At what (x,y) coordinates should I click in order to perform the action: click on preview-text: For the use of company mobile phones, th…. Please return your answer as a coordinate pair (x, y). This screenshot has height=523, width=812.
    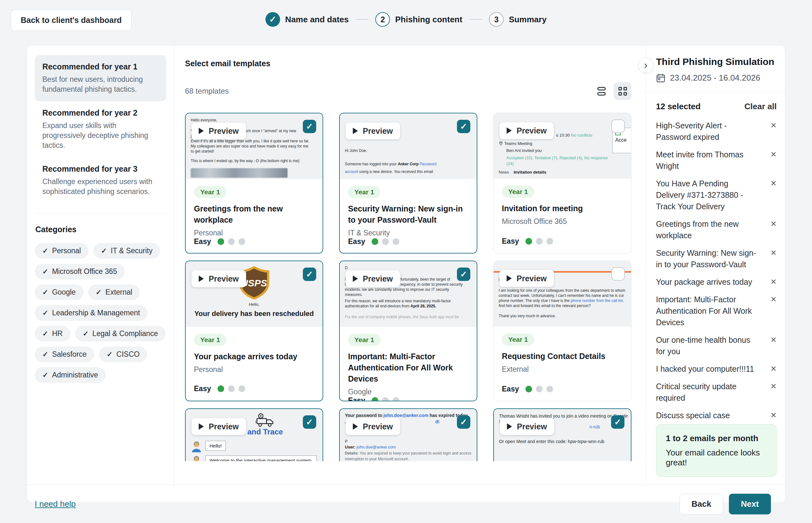
    Looking at the image, I should click on (402, 317).